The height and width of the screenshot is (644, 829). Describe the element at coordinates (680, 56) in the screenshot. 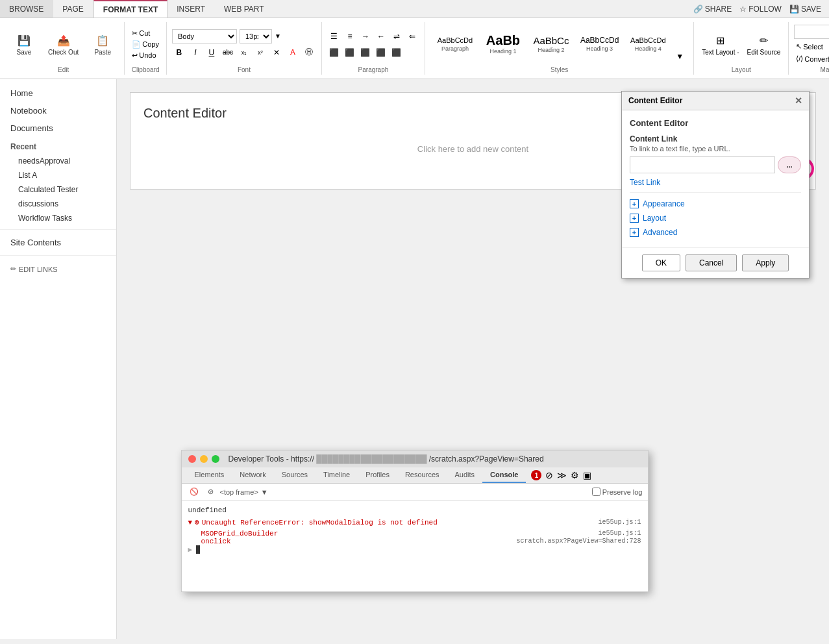

I see `styles-expand-btn: ▼` at that location.